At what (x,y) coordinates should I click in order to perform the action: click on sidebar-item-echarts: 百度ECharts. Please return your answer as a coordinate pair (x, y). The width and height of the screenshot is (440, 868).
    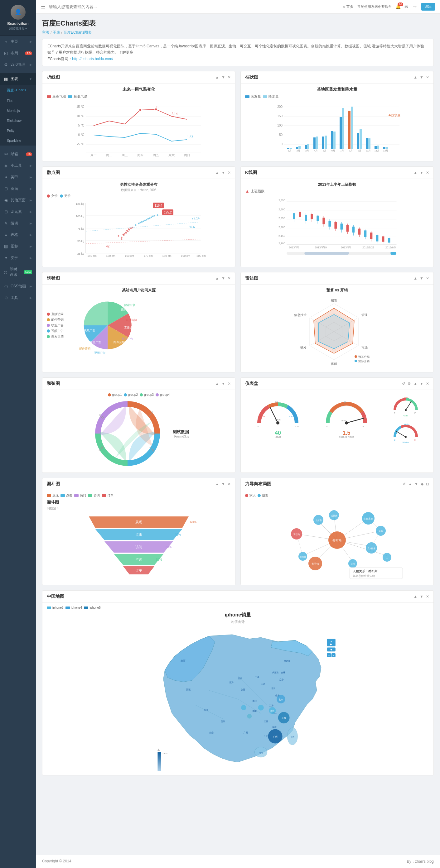
    Looking at the image, I should click on (18, 90).